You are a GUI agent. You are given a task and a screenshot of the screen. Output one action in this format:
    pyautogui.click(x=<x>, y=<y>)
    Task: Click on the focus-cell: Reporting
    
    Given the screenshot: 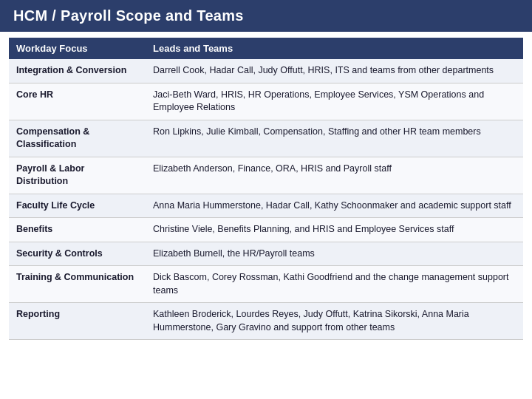 What is the action you would take?
    pyautogui.click(x=77, y=321)
    